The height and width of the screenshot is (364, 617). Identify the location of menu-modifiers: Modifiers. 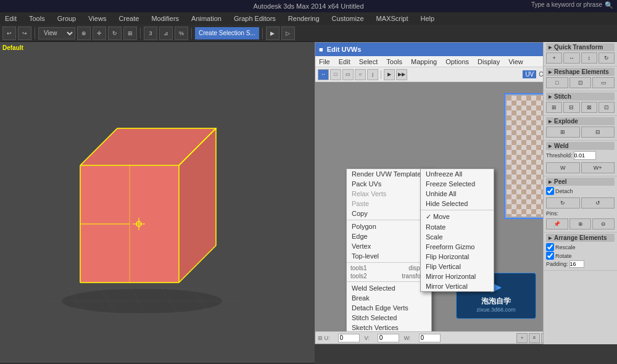
(165, 19).